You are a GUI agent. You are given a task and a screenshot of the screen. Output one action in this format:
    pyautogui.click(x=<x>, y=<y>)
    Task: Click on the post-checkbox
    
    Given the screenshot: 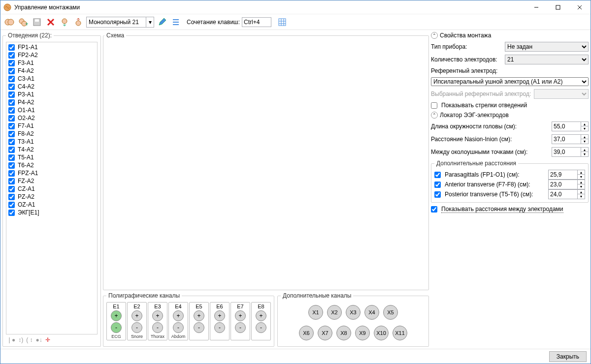 What is the action you would take?
    pyautogui.click(x=437, y=195)
    